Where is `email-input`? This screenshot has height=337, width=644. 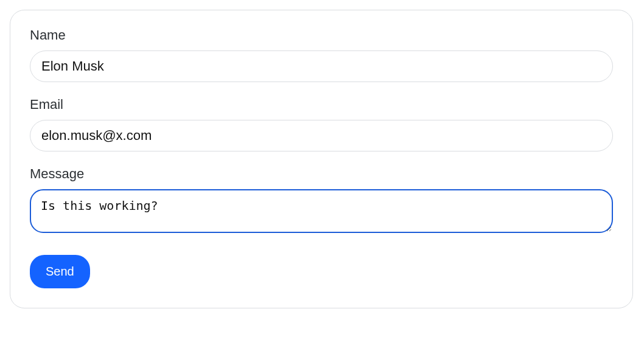 email-input is located at coordinates (321, 136).